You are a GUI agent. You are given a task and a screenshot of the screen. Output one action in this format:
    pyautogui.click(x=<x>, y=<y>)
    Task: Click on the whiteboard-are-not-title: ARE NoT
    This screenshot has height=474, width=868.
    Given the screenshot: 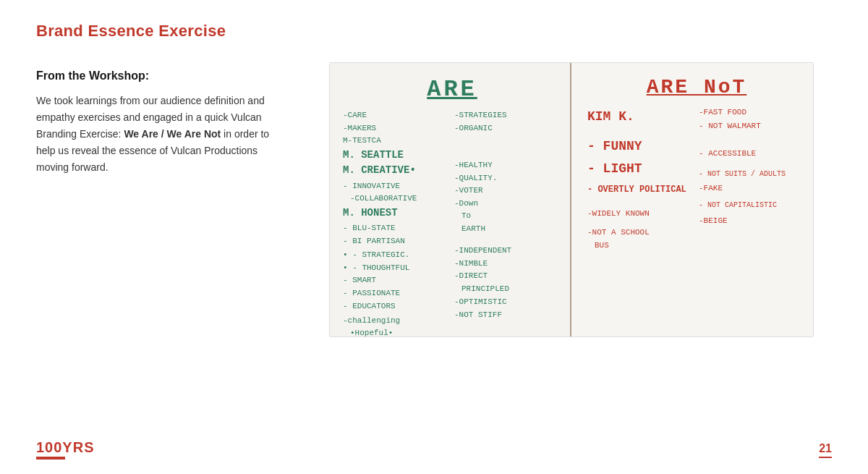 What is the action you would take?
    pyautogui.click(x=697, y=87)
    